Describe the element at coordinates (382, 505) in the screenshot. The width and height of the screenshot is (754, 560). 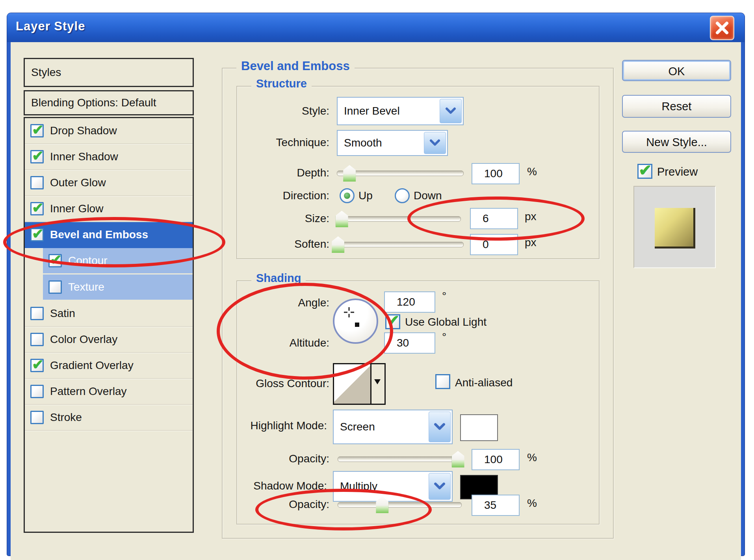
I see `opacity-shadow-thumb` at that location.